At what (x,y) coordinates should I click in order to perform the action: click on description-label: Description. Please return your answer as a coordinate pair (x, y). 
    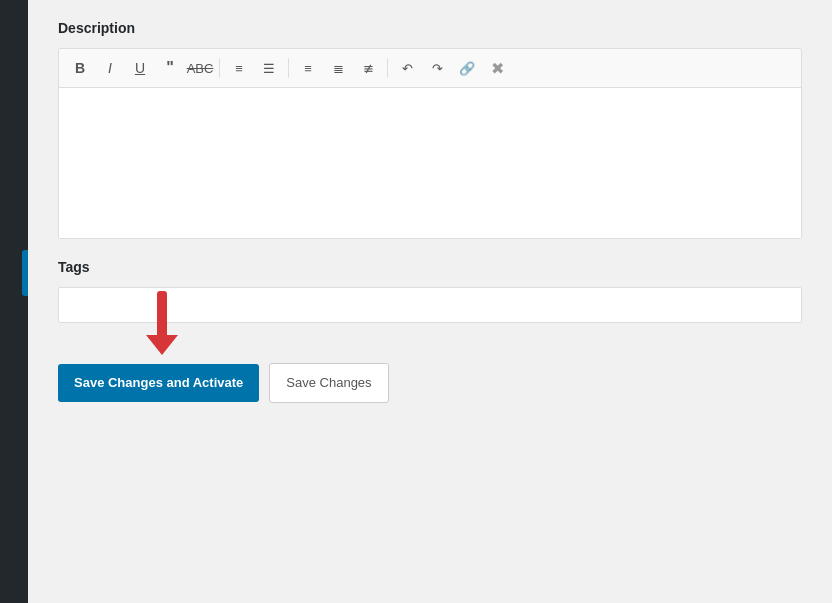
    Looking at the image, I should click on (430, 28).